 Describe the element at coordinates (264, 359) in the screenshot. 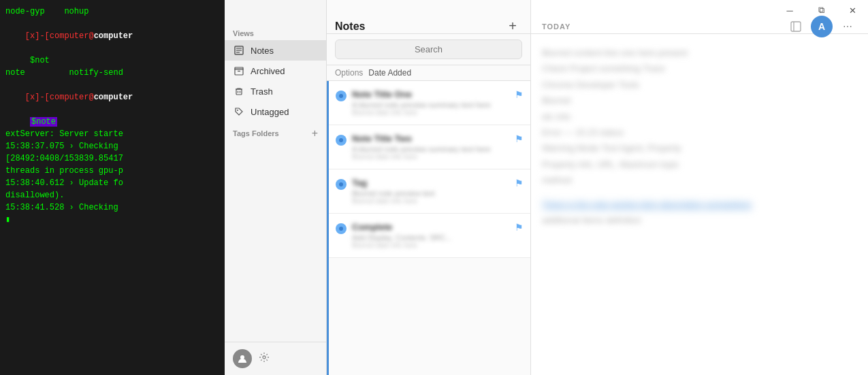

I see `settings-icon` at that location.